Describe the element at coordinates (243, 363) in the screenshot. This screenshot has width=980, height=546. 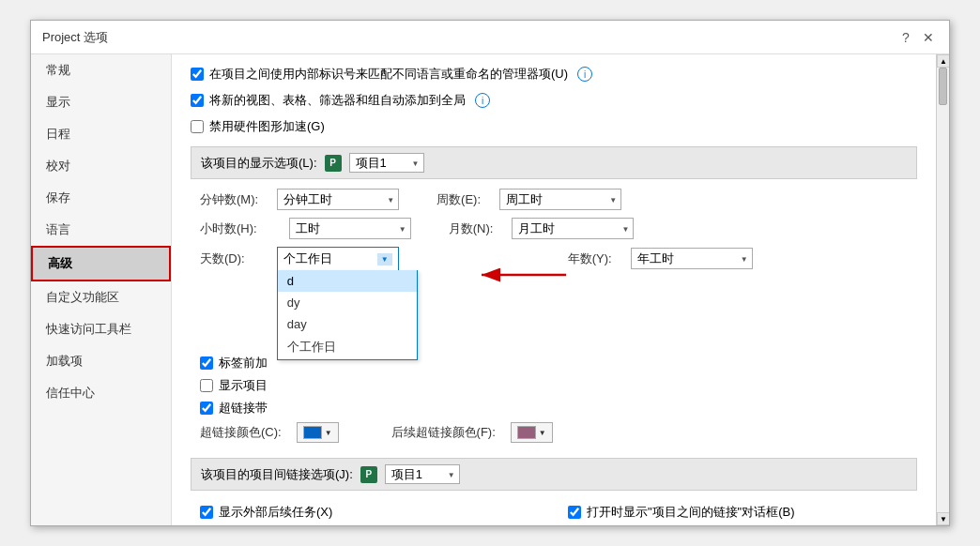
I see `checkbox-text-tag-prefix: 标签前加` at that location.